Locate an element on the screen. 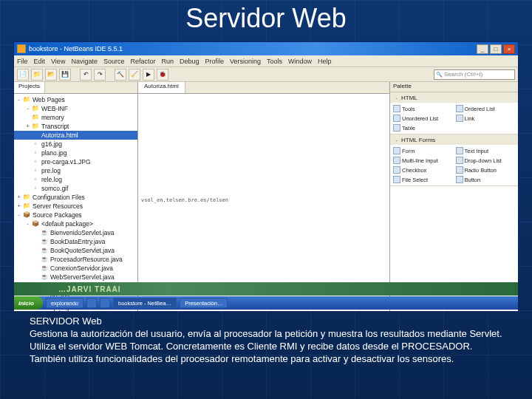 The image size is (532, 399). tree-node: ▫pre-carga.v1.JPG is located at coordinates (75, 162).